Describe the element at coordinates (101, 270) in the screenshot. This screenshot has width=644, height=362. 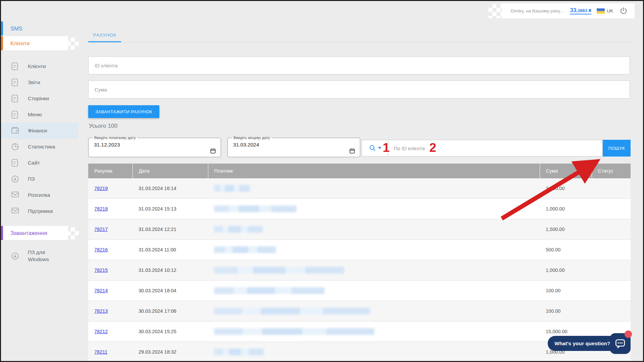
I see `invoice-link: 78215` at that location.